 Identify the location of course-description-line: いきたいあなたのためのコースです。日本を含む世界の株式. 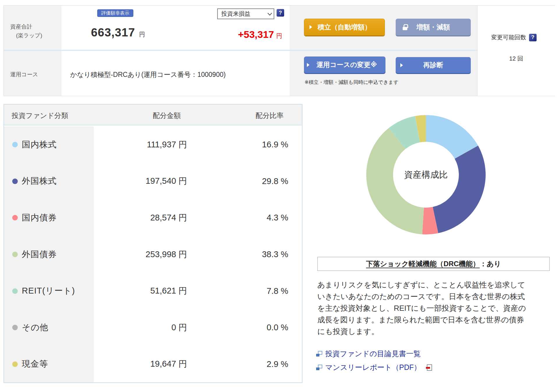
(436, 296).